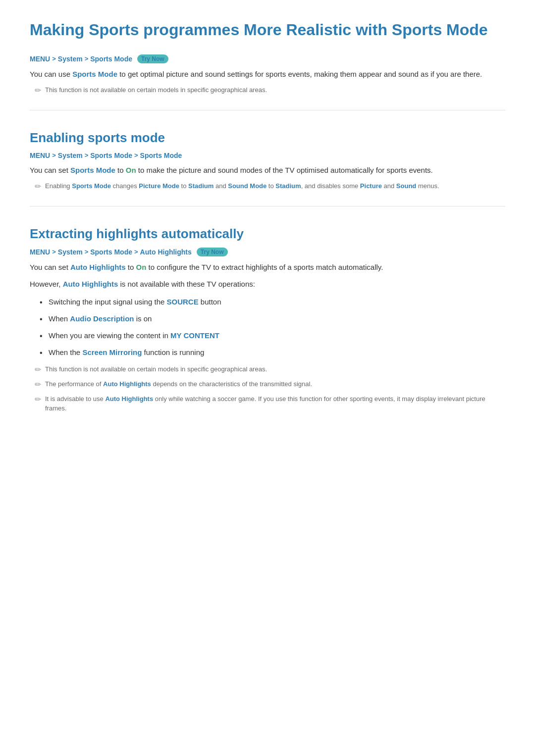 The width and height of the screenshot is (535, 756). What do you see at coordinates (98, 267) in the screenshot?
I see `auto-highlights-link-1: Auto Highlights` at bounding box center [98, 267].